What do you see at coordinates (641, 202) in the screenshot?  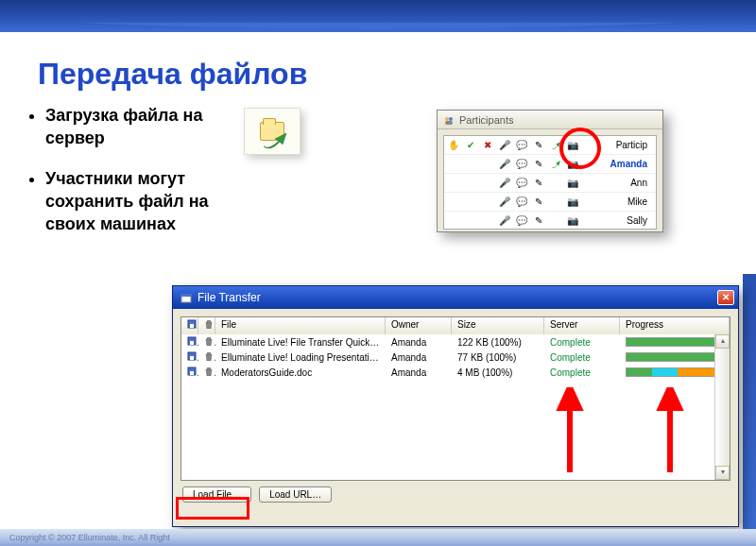 I see `participant-name: Mike` at bounding box center [641, 202].